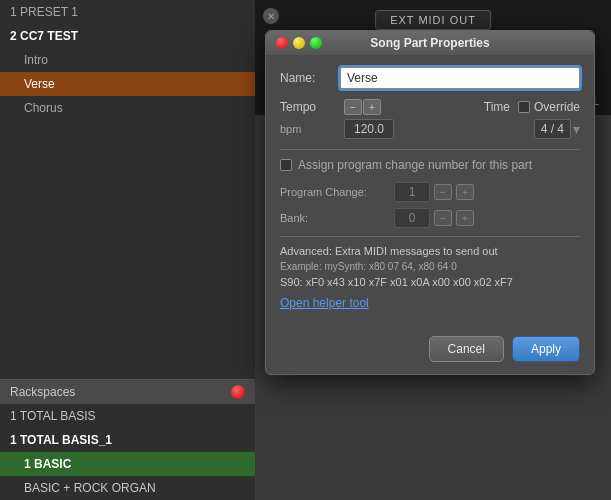 This screenshot has width=611, height=500. What do you see at coordinates (128, 108) in the screenshot?
I see `preset-item-chorus: Chorus` at bounding box center [128, 108].